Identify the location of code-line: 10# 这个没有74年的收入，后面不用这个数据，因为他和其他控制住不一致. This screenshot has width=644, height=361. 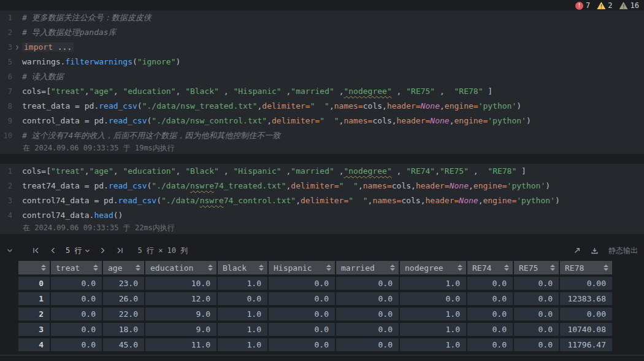
(322, 136).